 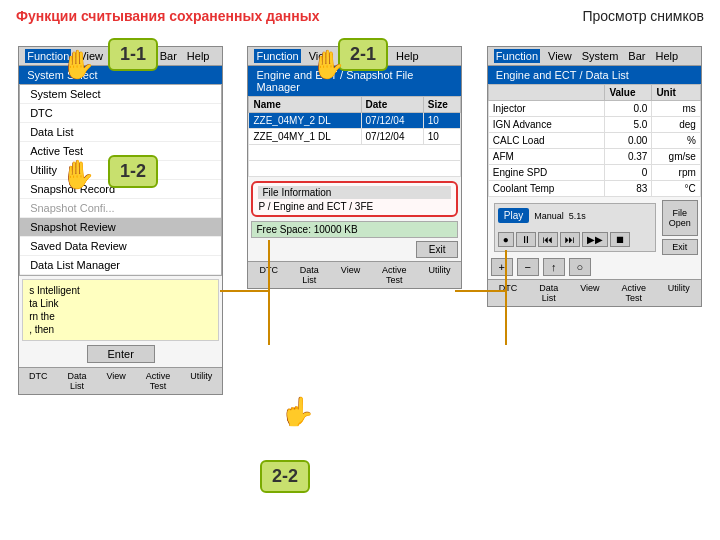 What do you see at coordinates (554, 267) in the screenshot?
I see `btn-up: ↑` at bounding box center [554, 267].